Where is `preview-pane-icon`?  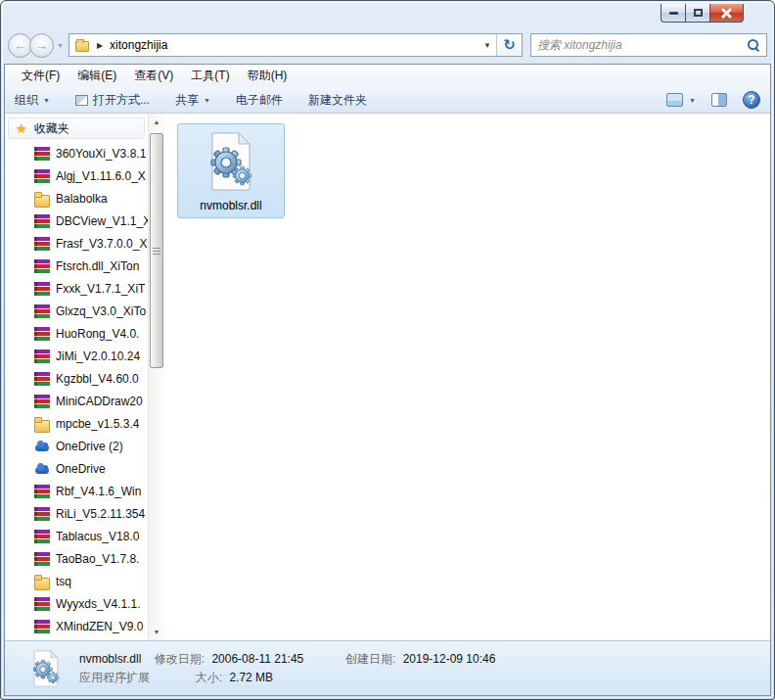 preview-pane-icon is located at coordinates (719, 100).